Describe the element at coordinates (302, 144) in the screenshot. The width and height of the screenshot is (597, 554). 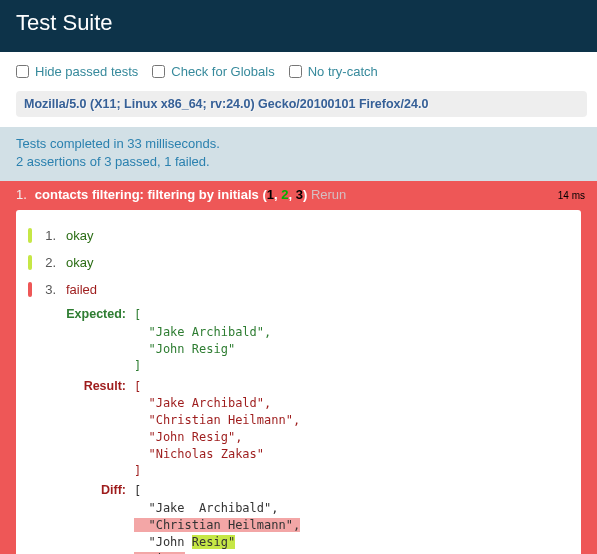
I see `summary-line-1: Tests completed in 33 milliseconds.` at that location.